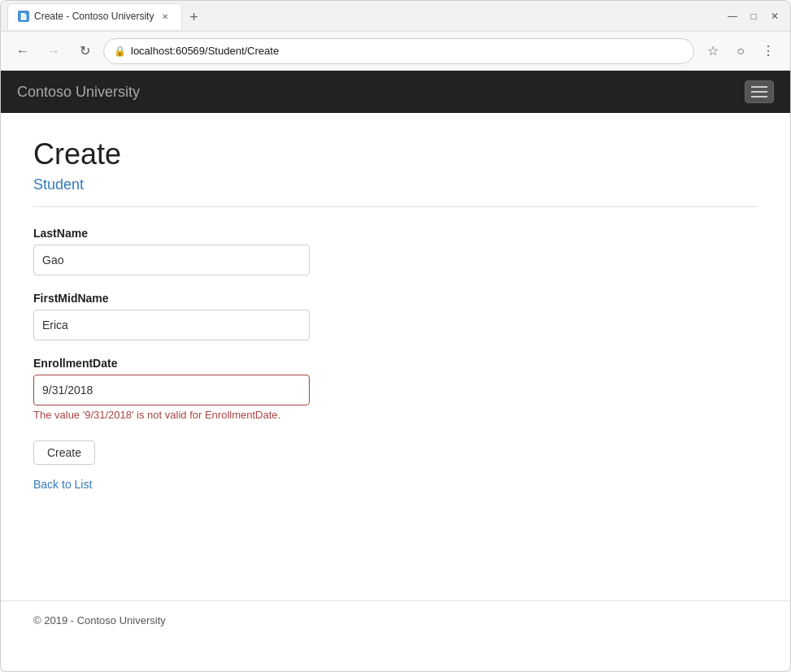 The width and height of the screenshot is (791, 672). What do you see at coordinates (741, 51) in the screenshot?
I see `profile-button: ○` at bounding box center [741, 51].